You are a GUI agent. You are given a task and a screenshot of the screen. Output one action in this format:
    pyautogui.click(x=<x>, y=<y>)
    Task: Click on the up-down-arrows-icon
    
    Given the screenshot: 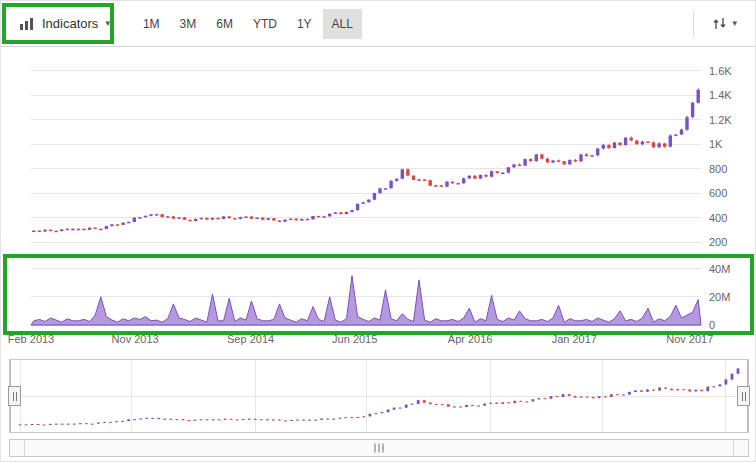 What is the action you would take?
    pyautogui.click(x=720, y=24)
    